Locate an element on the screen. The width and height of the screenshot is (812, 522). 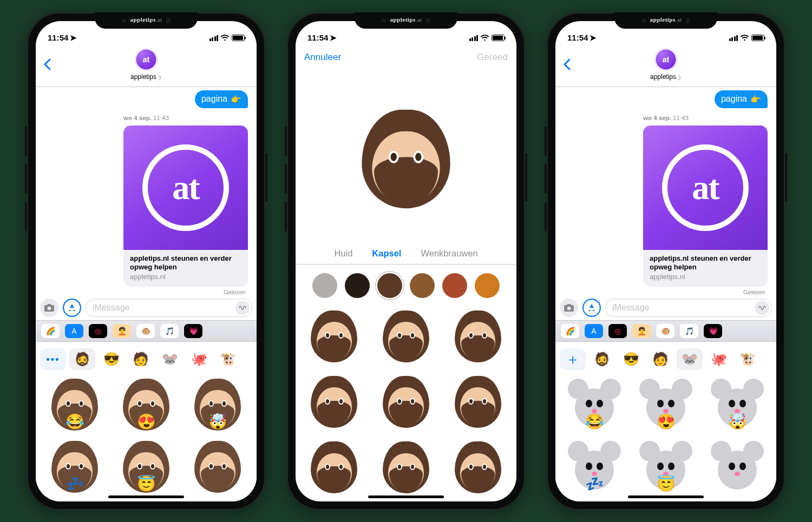
memoji-halo: 😇 is located at coordinates (146, 467).